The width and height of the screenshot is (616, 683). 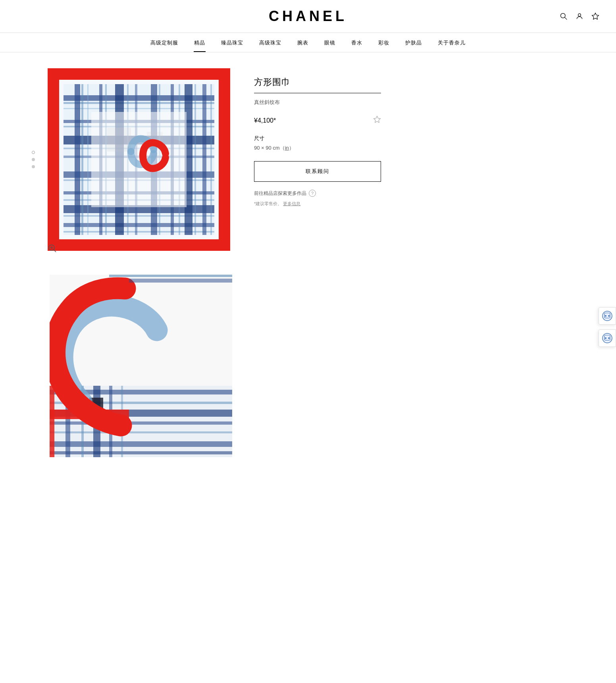 What do you see at coordinates (141, 366) in the screenshot?
I see `second-product-image` at bounding box center [141, 366].